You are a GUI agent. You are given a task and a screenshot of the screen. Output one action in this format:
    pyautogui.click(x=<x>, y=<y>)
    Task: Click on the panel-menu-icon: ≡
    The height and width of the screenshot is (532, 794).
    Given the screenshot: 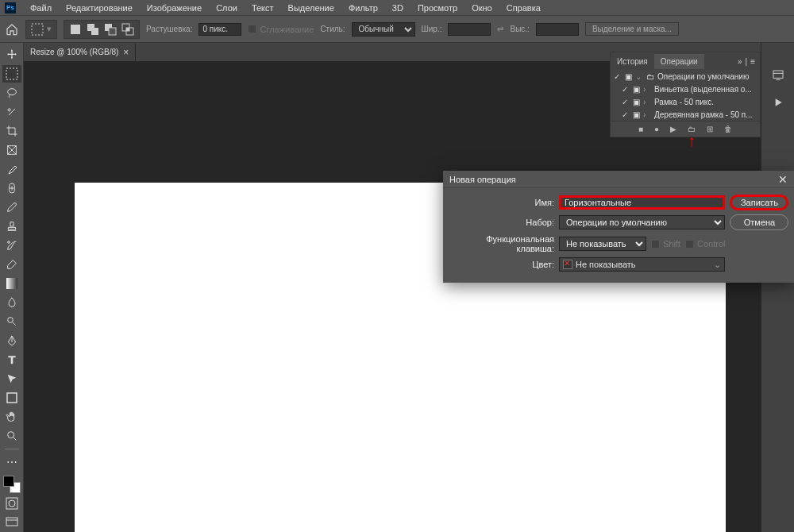 What is the action you would take?
    pyautogui.click(x=753, y=62)
    